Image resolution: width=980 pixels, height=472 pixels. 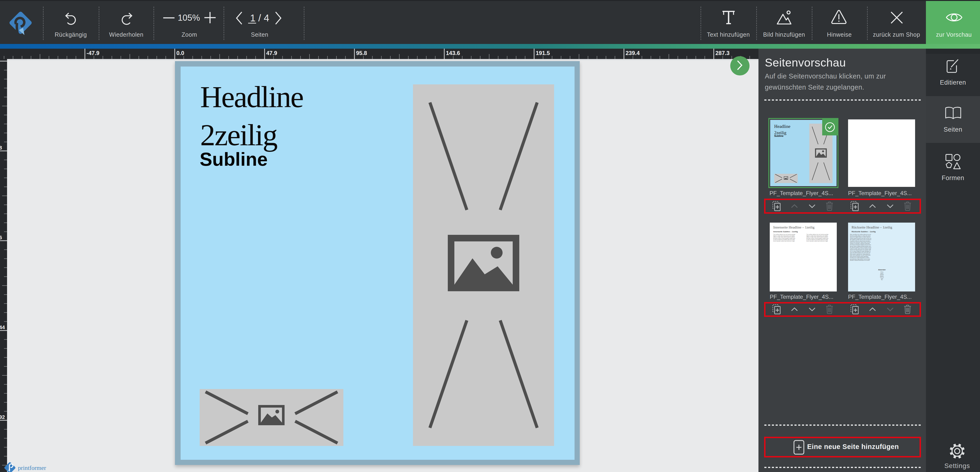 I want to click on svg-text: 96, so click(x=1, y=237).